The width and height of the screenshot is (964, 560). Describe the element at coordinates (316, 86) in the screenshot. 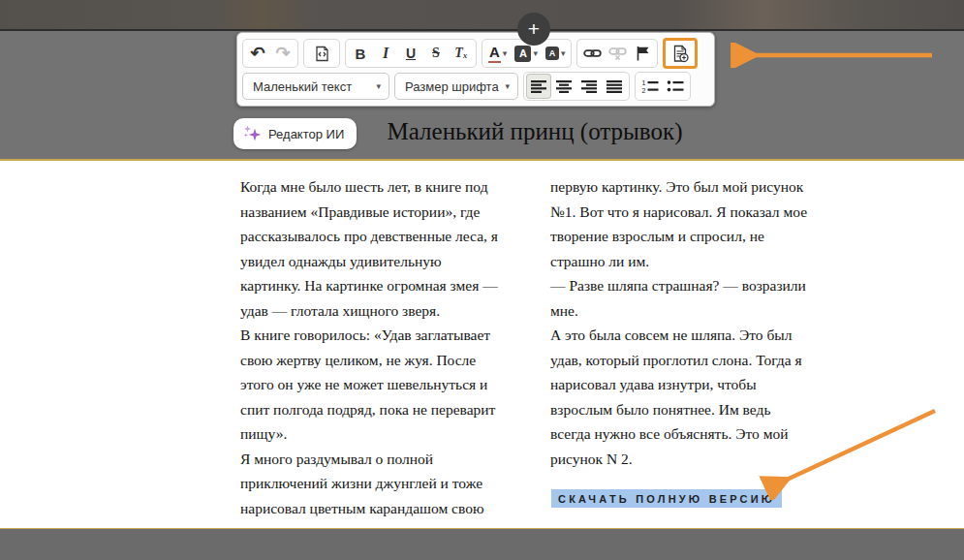

I see `paragraph-style-dropdown: Маленький текст ▾` at that location.